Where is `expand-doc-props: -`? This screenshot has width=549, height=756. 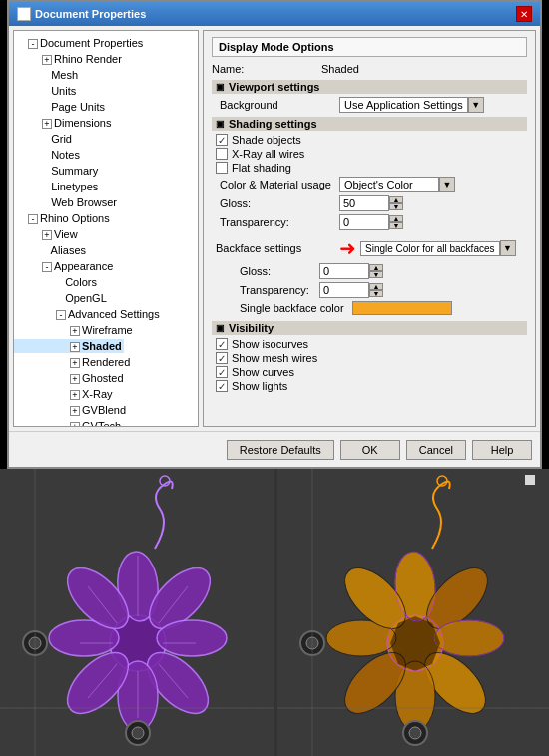 expand-doc-props: - is located at coordinates (33, 44).